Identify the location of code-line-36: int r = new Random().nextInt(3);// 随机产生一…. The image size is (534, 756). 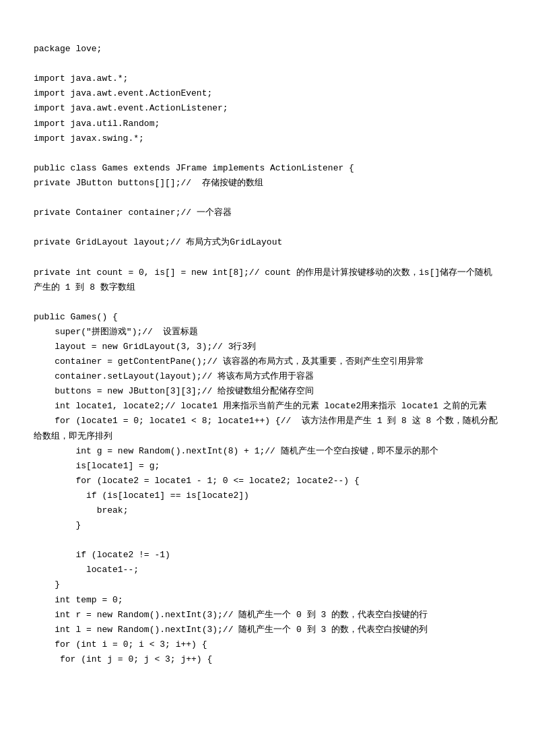
(267, 615).